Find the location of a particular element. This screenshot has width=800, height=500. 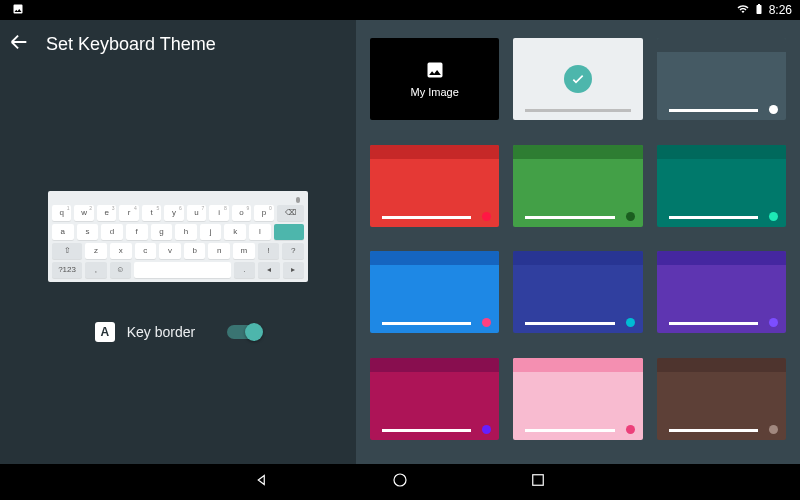

key: m is located at coordinates (244, 251).